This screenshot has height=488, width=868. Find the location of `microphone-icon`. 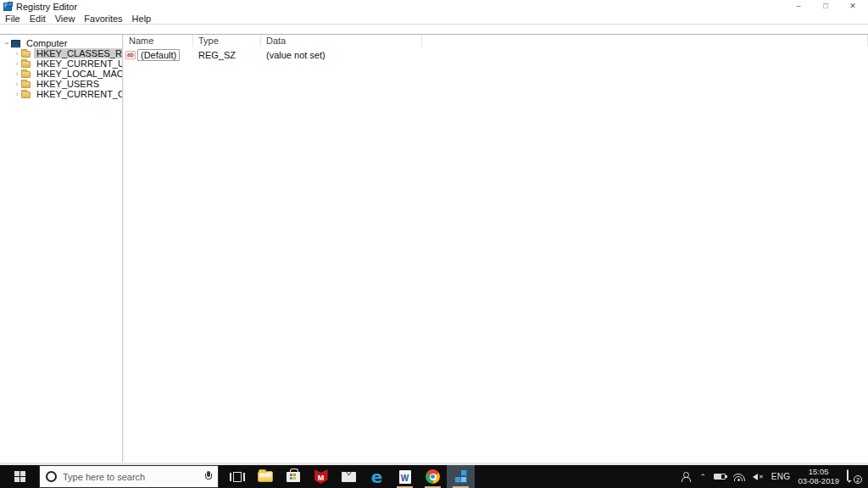

microphone-icon is located at coordinates (209, 476).